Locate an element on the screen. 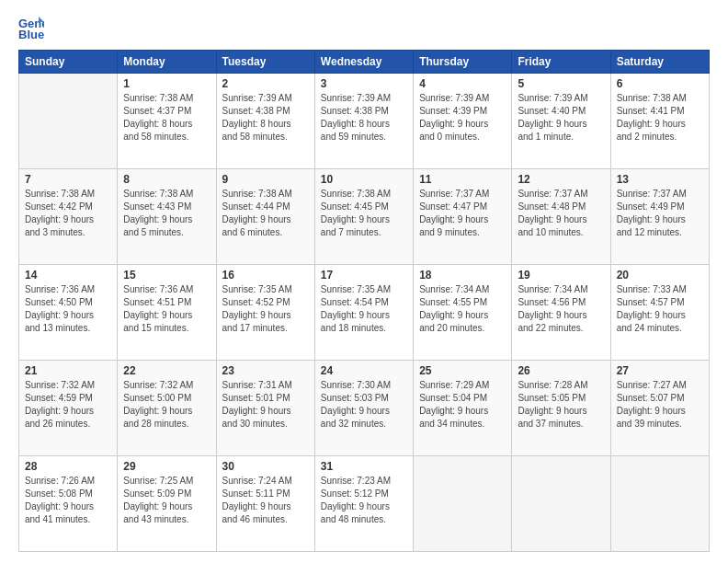  day-number: 18 is located at coordinates (462, 275).